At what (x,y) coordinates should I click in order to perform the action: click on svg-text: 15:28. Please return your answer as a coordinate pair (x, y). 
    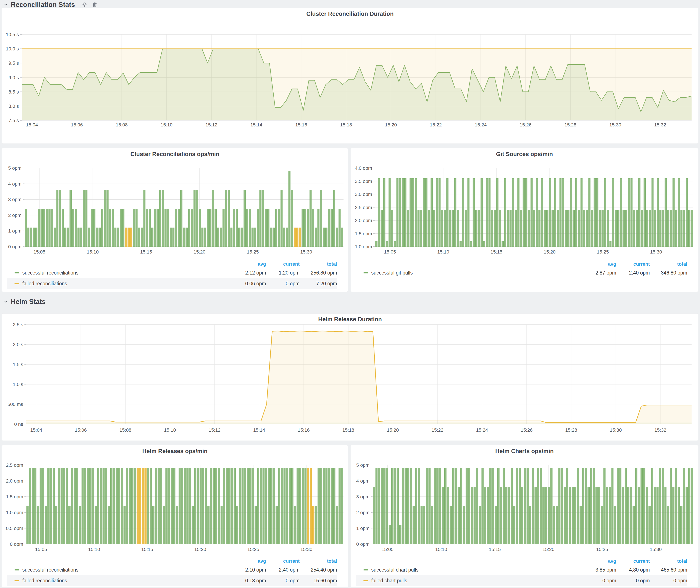
    Looking at the image, I should click on (571, 430).